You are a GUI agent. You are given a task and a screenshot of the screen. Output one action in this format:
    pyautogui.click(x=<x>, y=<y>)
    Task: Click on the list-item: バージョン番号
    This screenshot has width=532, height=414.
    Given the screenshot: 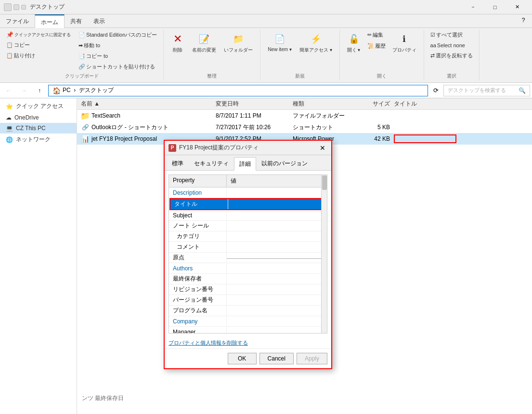 What is the action you would take?
    pyautogui.click(x=248, y=300)
    